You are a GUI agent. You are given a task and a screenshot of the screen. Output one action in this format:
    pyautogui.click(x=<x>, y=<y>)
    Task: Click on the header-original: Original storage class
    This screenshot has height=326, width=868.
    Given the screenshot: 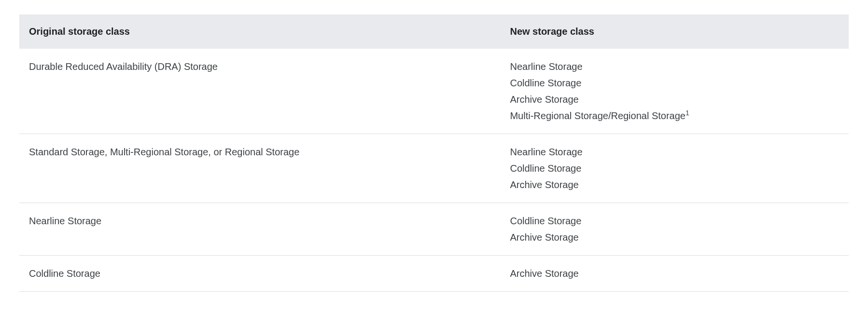 What is the action you would take?
    pyautogui.click(x=260, y=32)
    